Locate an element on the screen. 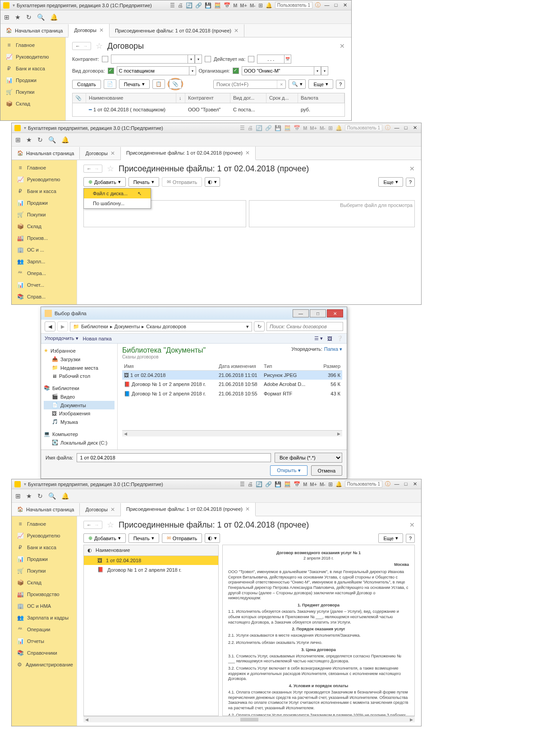 The width and height of the screenshot is (560, 753). col-type: Тип is located at coordinates (287, 366).